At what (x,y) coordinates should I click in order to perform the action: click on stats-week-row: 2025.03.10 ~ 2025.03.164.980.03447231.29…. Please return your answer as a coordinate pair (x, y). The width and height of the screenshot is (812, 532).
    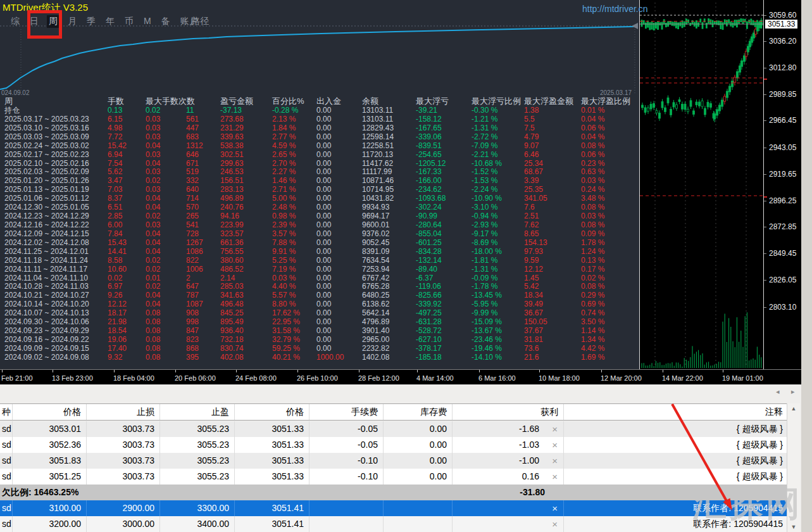
    Looking at the image, I should click on (320, 129).